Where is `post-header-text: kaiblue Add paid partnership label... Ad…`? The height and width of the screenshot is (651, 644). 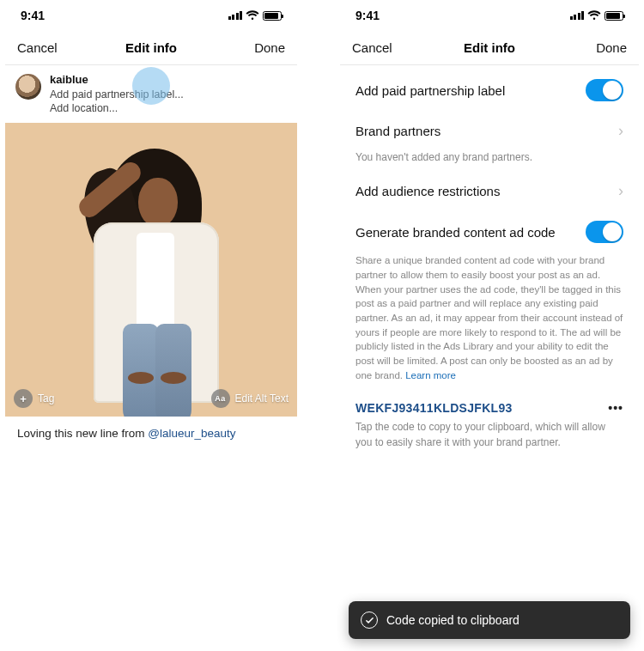 post-header-text: kaiblue Add paid partnership label... Ad… is located at coordinates (117, 94).